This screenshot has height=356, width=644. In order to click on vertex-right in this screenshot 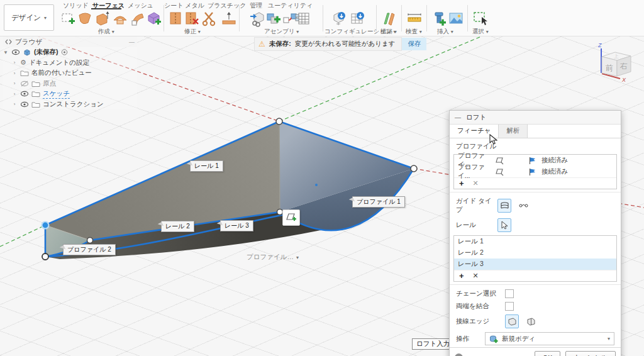, I will do `click(414, 169)`.